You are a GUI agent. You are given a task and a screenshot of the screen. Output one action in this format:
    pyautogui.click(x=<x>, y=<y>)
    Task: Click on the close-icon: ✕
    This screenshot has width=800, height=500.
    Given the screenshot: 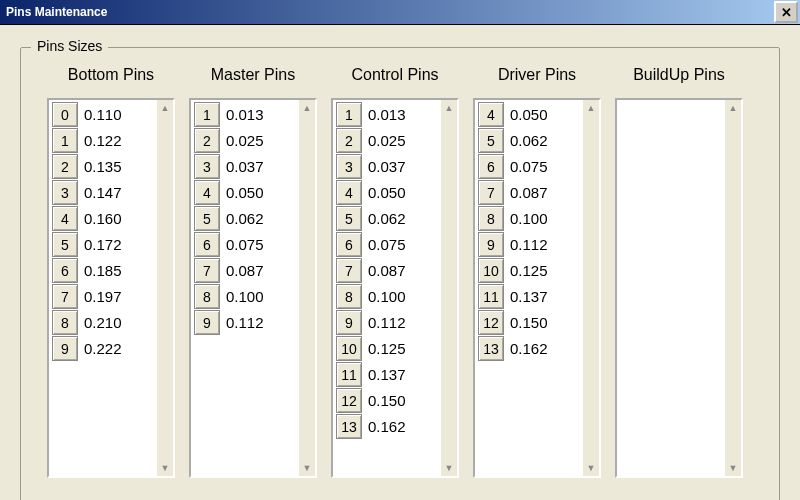 What is the action you would take?
    pyautogui.click(x=786, y=12)
    